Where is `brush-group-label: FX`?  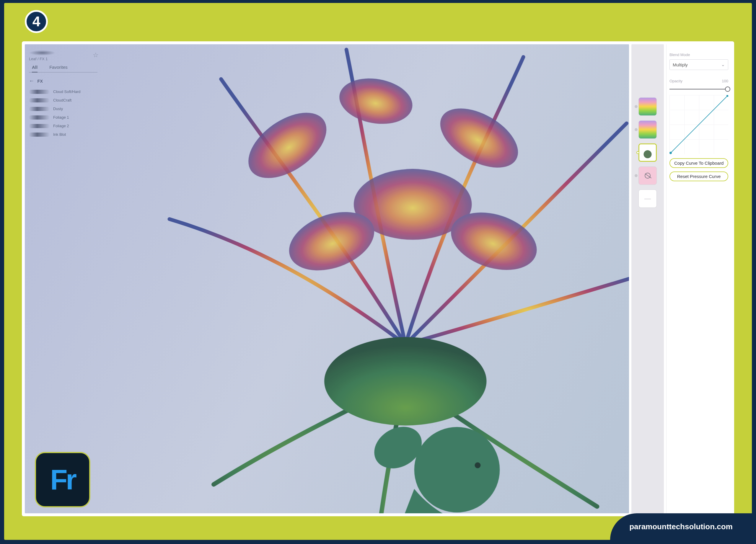 brush-group-label: FX is located at coordinates (40, 81).